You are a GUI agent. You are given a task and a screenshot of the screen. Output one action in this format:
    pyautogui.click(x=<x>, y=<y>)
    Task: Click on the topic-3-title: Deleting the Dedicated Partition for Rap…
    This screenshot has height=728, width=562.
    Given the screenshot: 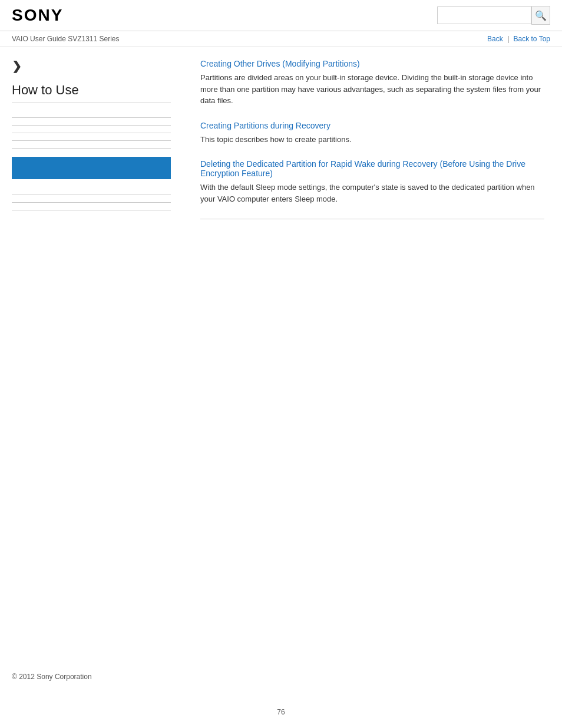 What is the action you would take?
    pyautogui.click(x=372, y=169)
    